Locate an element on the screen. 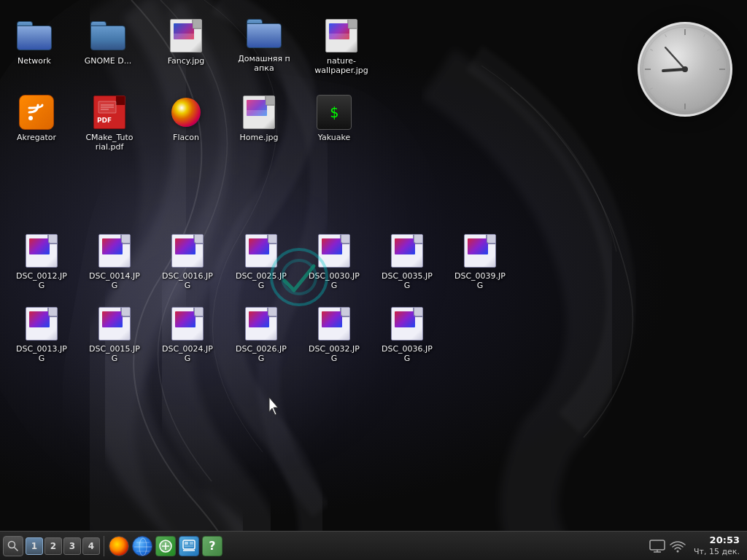 The height and width of the screenshot is (560, 747). help-icon: ? is located at coordinates (212, 546).